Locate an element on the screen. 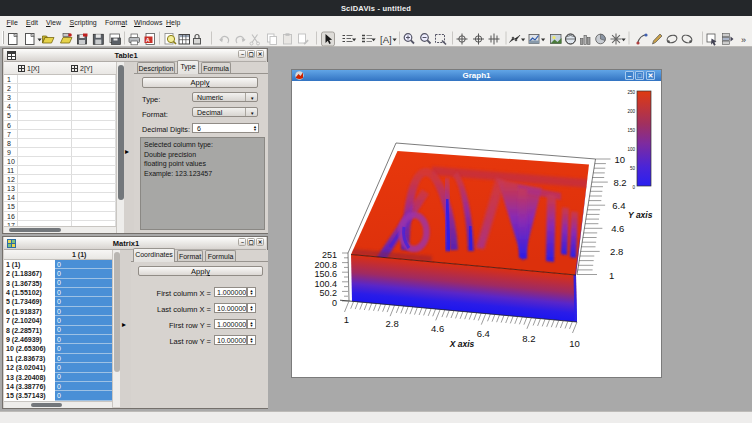 The height and width of the screenshot is (423, 752). svg-text: X axis is located at coordinates (462, 344).